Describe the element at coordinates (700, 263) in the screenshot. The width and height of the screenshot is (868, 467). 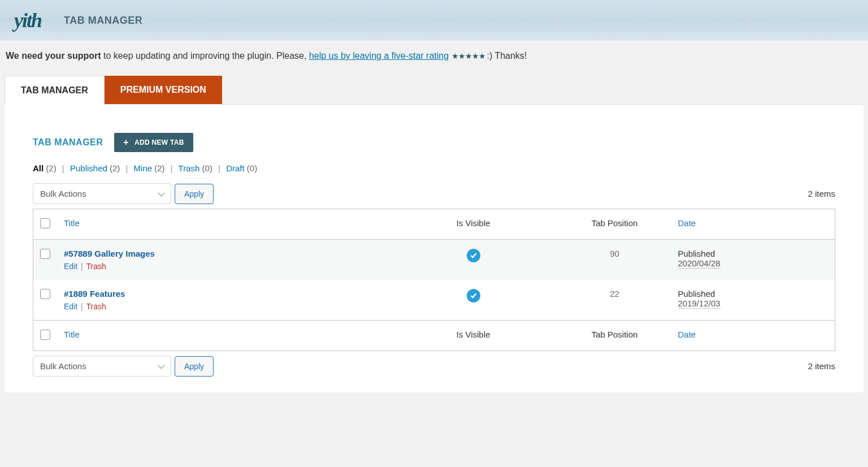
I see `date-value: 2020/04/28` at that location.